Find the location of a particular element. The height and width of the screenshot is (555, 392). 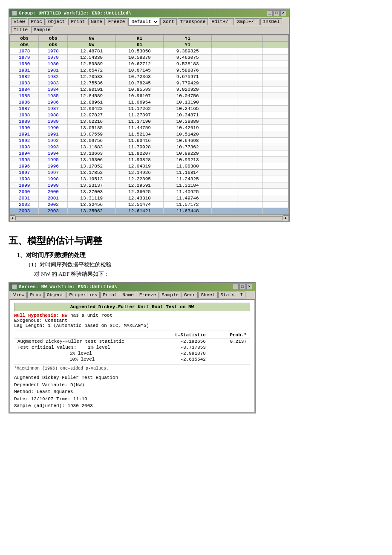

sample-button: Sample is located at coordinates (42, 30).